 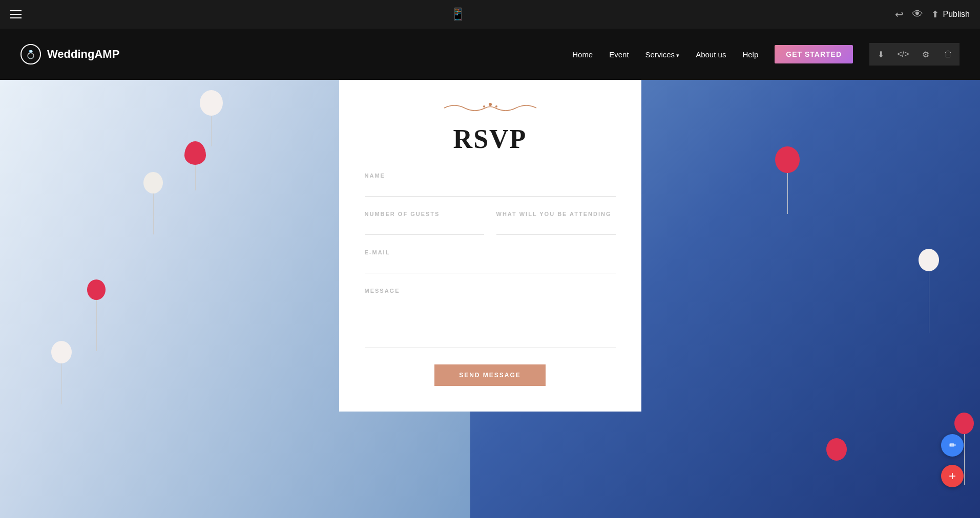 I want to click on nav-services: Services, so click(x=663, y=54).